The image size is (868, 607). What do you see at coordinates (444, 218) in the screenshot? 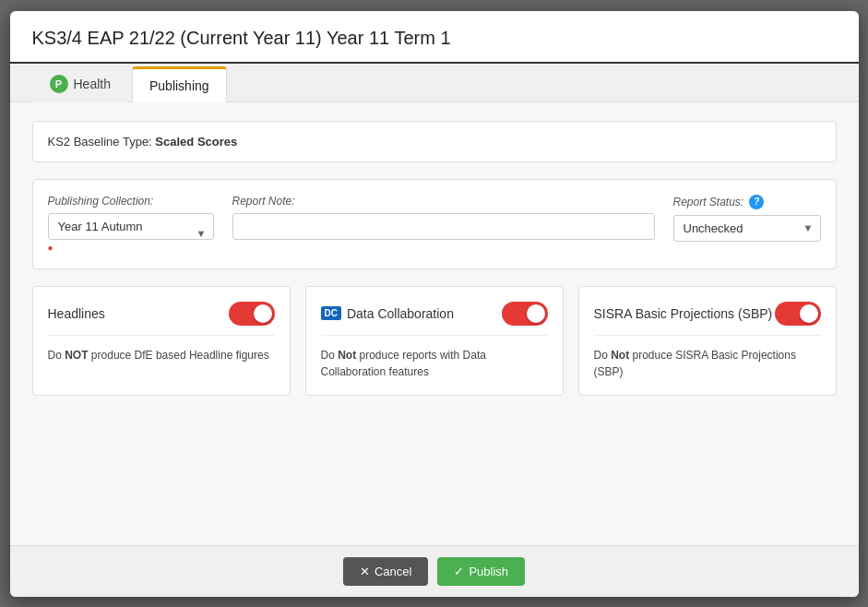
I see `note-field-group: Report Note:` at bounding box center [444, 218].